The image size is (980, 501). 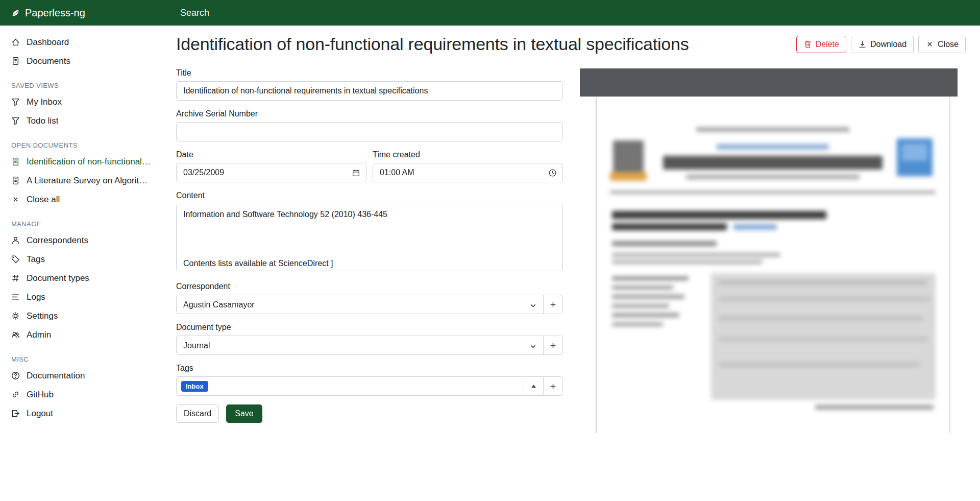 I want to click on download-button-label: Download, so click(x=888, y=44).